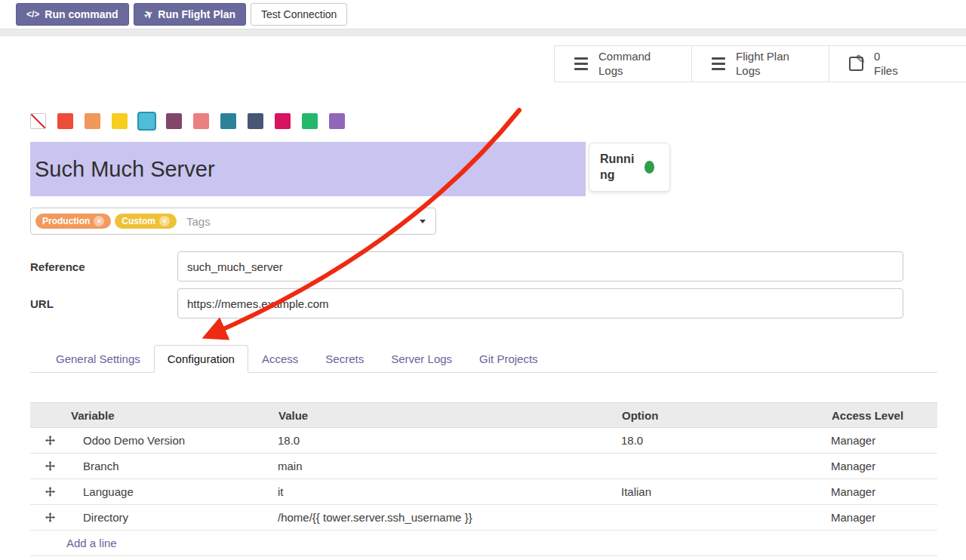 Image resolution: width=966 pixels, height=560 pixels. What do you see at coordinates (725, 415) in the screenshot?
I see `column-header-option: Option` at bounding box center [725, 415].